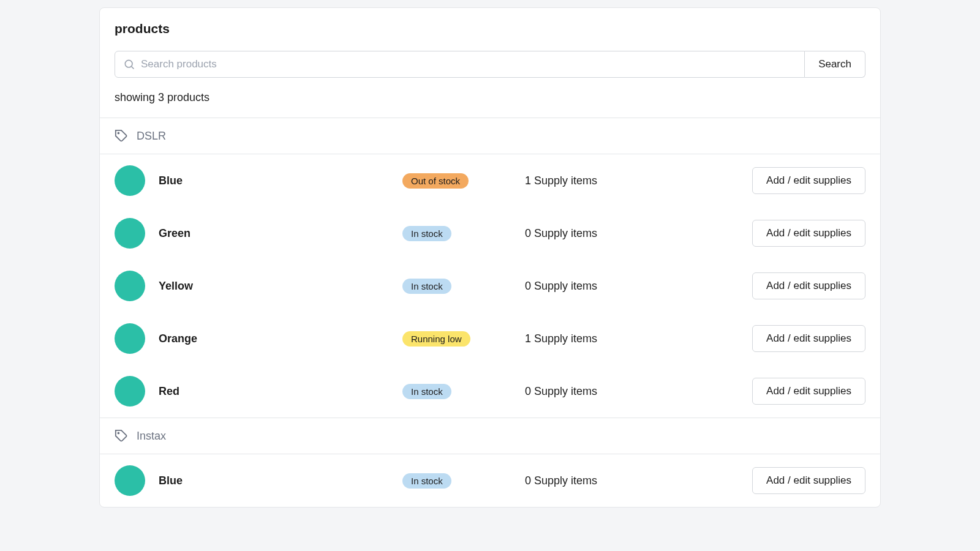 Image resolution: width=980 pixels, height=551 pixels. Describe the element at coordinates (490, 233) in the screenshot. I see `product-row: GreenIn stock0 Supply itemsAdd / edit su…` at that location.